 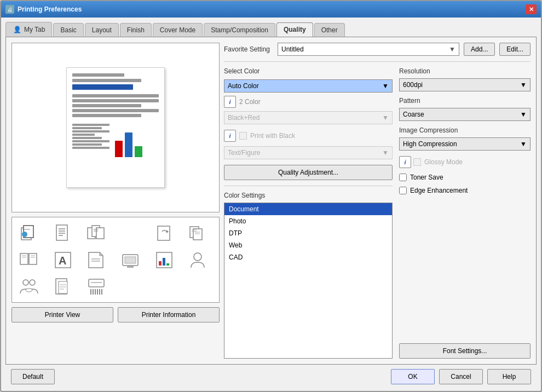 I want to click on printer-view-button: Printer View, so click(x=62, y=315).